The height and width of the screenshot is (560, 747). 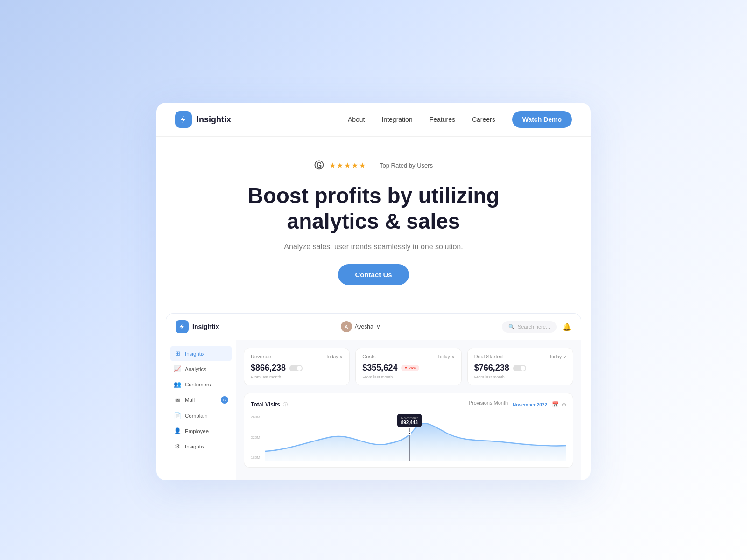 What do you see at coordinates (201, 385) in the screenshot?
I see `sidebar-item-customers: 👥 Customers` at bounding box center [201, 385].